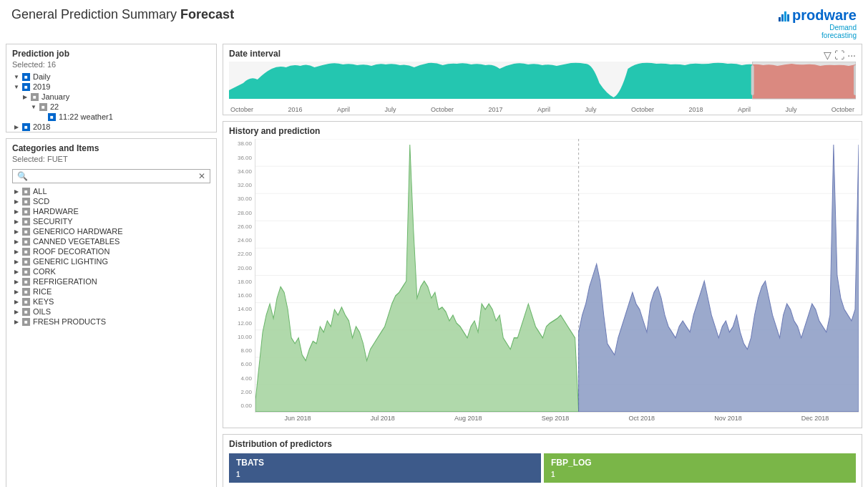 This screenshot has width=868, height=487. I want to click on cat-item-hardware: ▶ ■ HARDWARE, so click(112, 211).